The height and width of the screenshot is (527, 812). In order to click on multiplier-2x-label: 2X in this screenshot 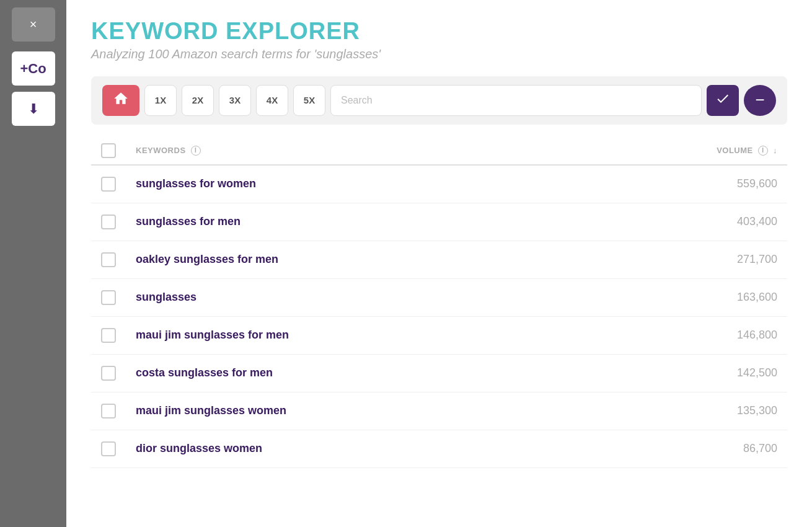, I will do `click(198, 100)`.